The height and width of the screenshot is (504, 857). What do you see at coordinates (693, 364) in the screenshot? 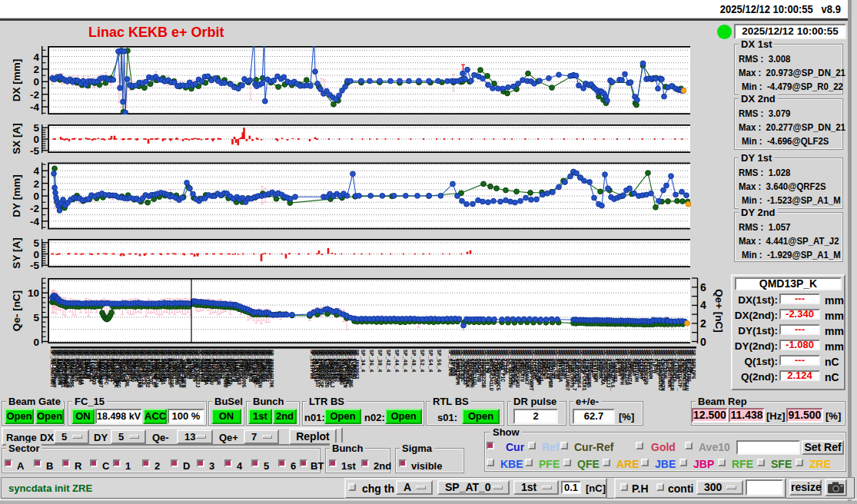
I see `svg-text: SP_D5PLDP6` at bounding box center [693, 364].